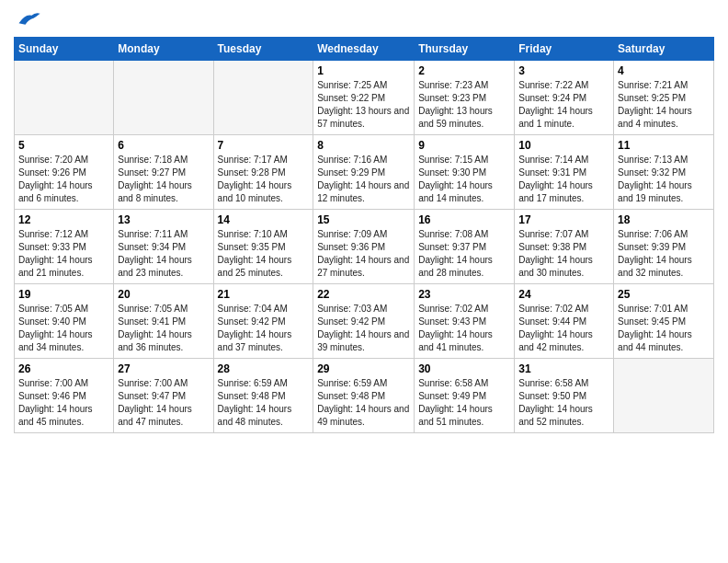  What do you see at coordinates (364, 235) in the screenshot?
I see `cell-info: Sunrise: 7:09 AM` at bounding box center [364, 235].